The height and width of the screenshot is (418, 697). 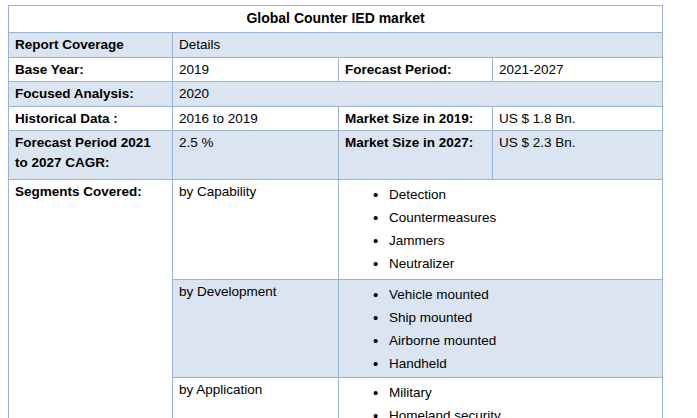 I want to click on market-size-2027-value: US $ 2.3 Bn., so click(x=578, y=156).